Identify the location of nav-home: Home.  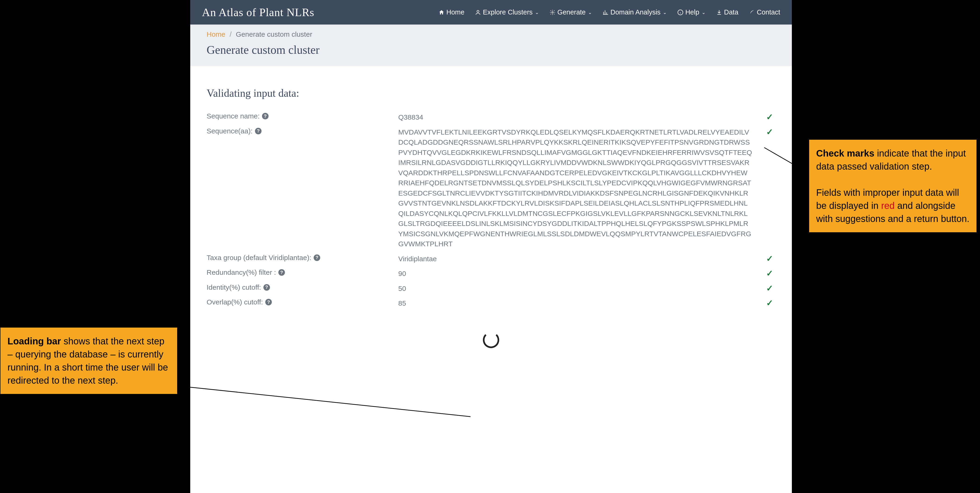
(452, 12).